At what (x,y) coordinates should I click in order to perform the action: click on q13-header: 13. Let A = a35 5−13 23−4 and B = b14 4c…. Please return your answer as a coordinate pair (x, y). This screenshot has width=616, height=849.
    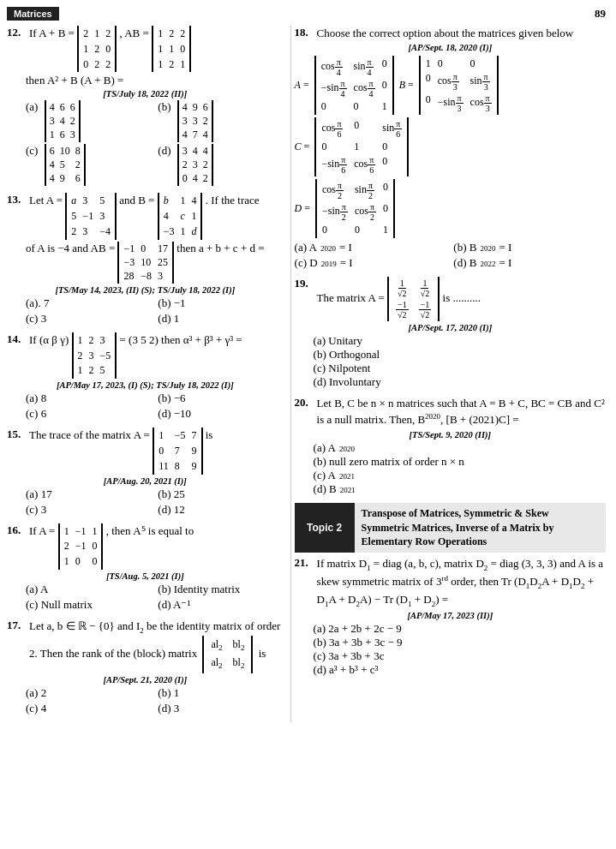
    Looking at the image, I should click on (146, 216).